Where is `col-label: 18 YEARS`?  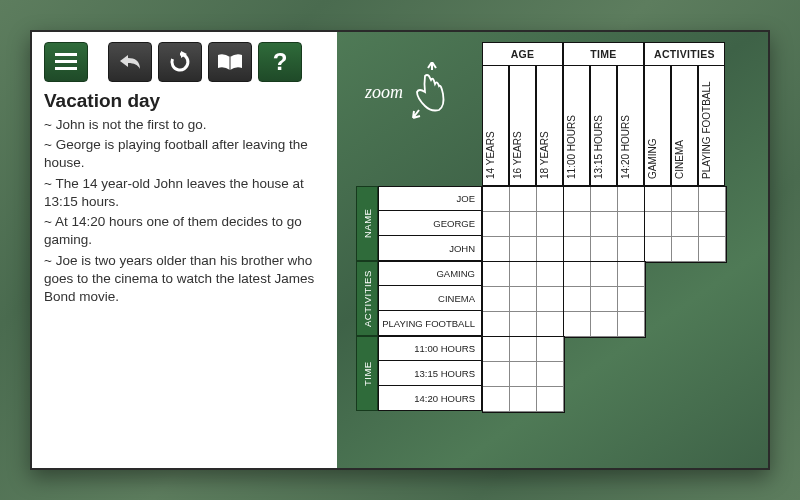
col-label: 18 YEARS is located at coordinates (550, 126).